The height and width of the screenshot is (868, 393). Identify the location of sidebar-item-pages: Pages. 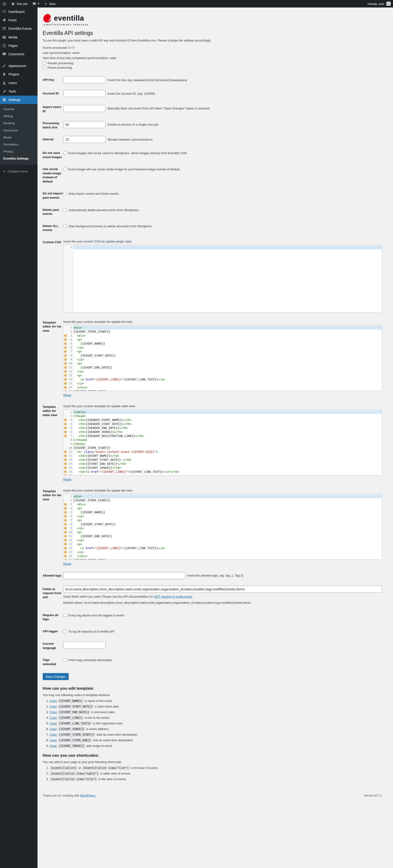
(19, 46).